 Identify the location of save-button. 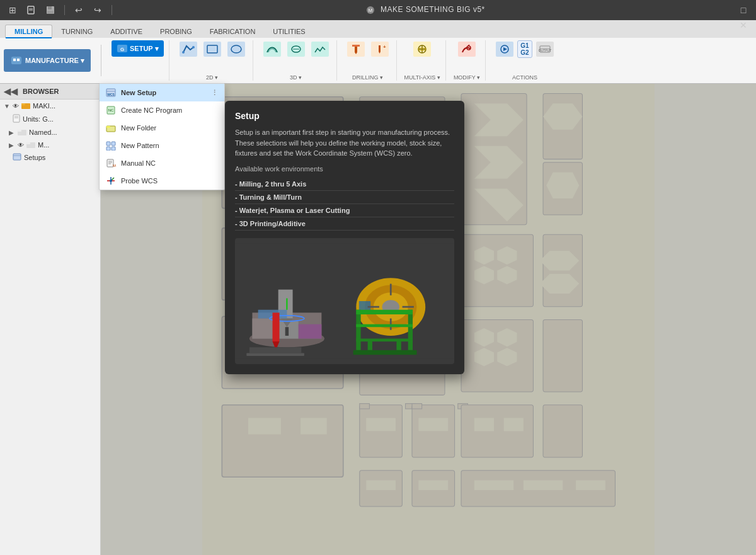
(50, 10).